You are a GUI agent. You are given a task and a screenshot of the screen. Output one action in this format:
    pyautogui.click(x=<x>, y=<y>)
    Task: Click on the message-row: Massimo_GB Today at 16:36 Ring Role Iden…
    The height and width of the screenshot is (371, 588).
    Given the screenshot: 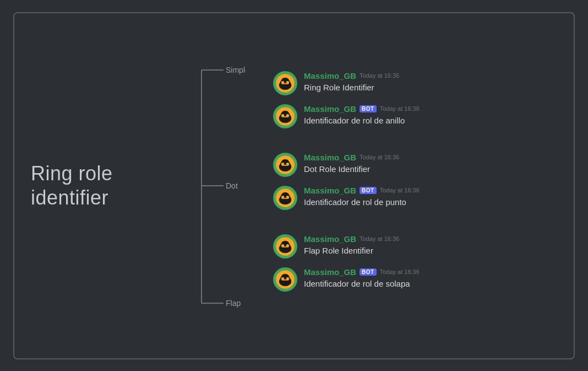 What is the action you would take?
    pyautogui.click(x=346, y=83)
    